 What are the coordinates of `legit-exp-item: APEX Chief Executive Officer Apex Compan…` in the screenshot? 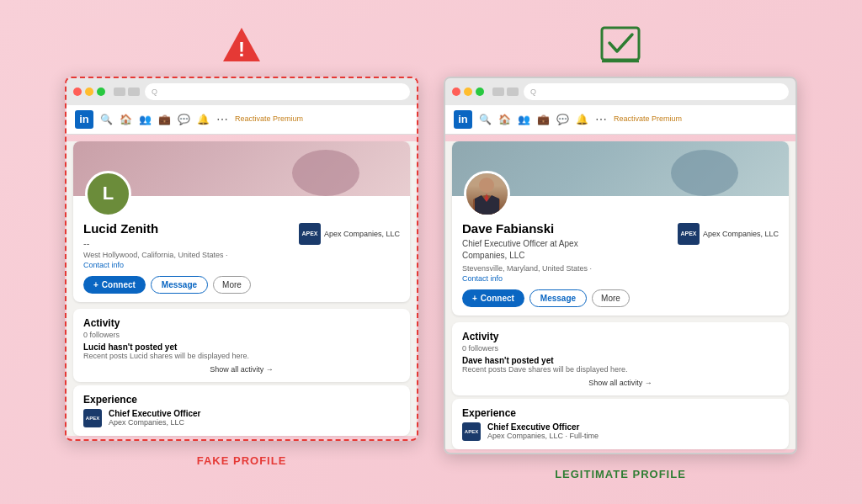 It's located at (620, 432).